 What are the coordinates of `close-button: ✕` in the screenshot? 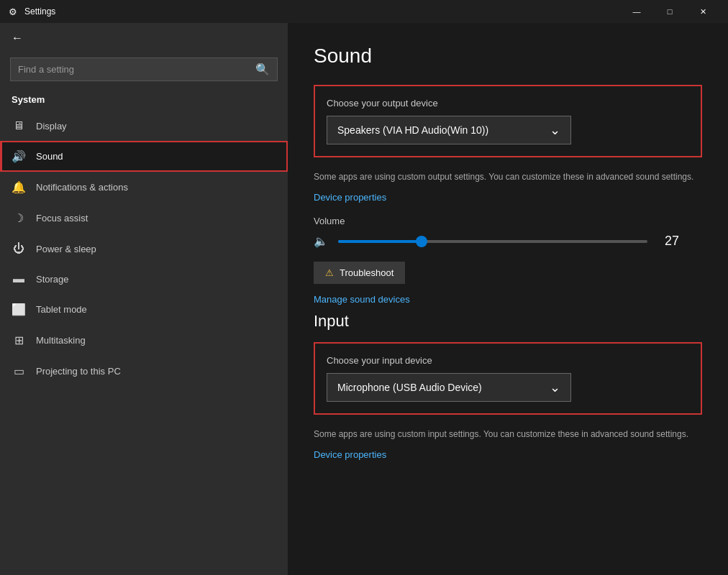 It's located at (703, 12).